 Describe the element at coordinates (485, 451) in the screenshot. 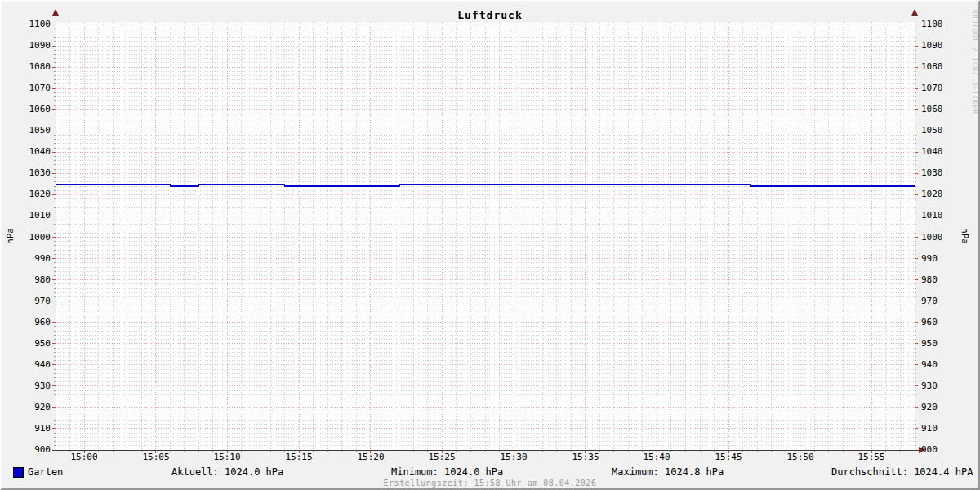

I see `x-axis-line` at that location.